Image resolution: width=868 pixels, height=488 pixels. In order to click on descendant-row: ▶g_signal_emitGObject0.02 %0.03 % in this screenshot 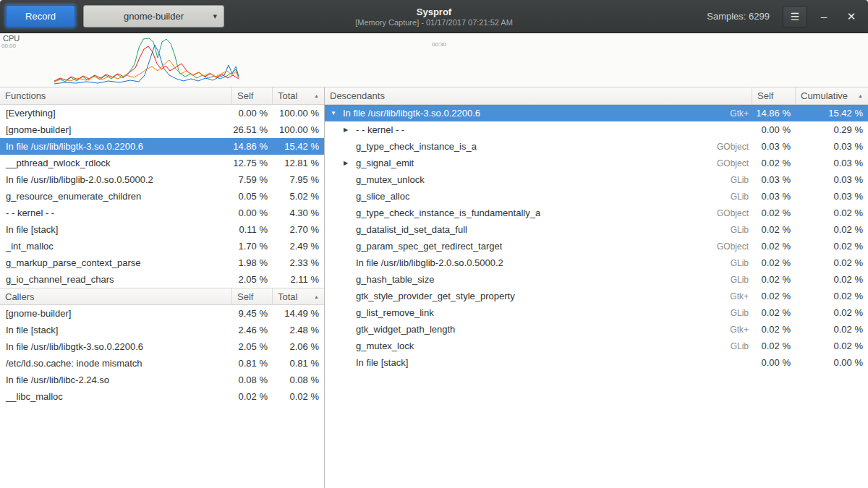, I will do `click(596, 163)`.